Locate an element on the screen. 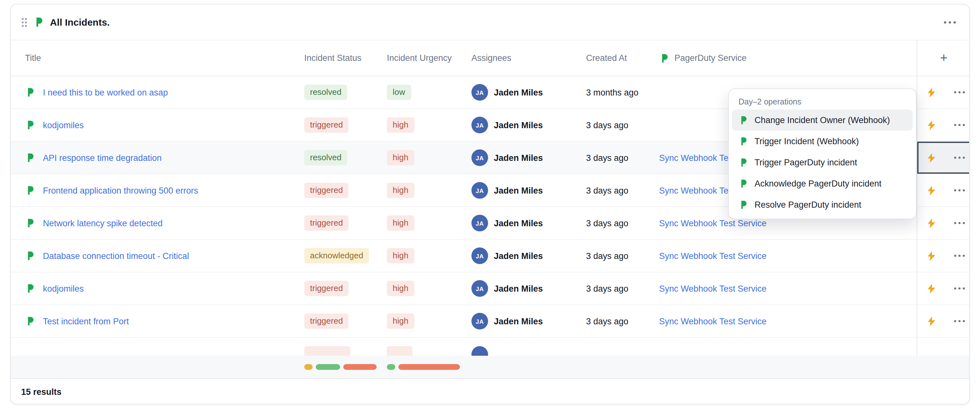  widget-title: All Incidents. is located at coordinates (80, 22).